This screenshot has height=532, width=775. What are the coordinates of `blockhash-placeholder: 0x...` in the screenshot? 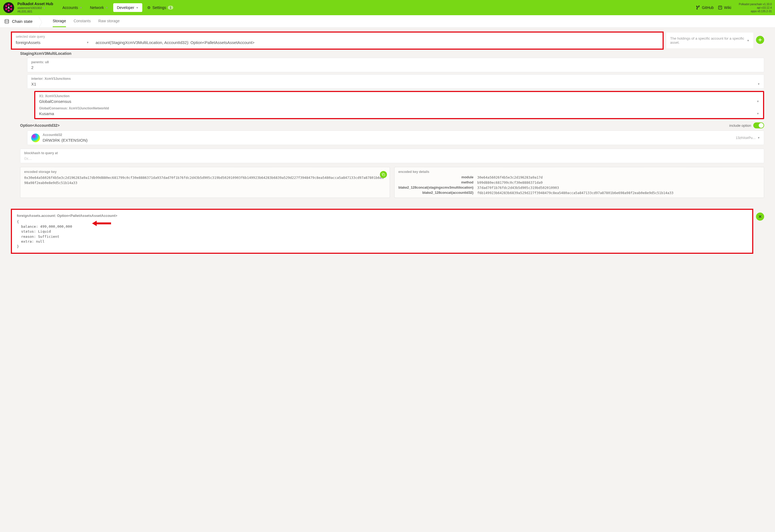 It's located at (392, 158).